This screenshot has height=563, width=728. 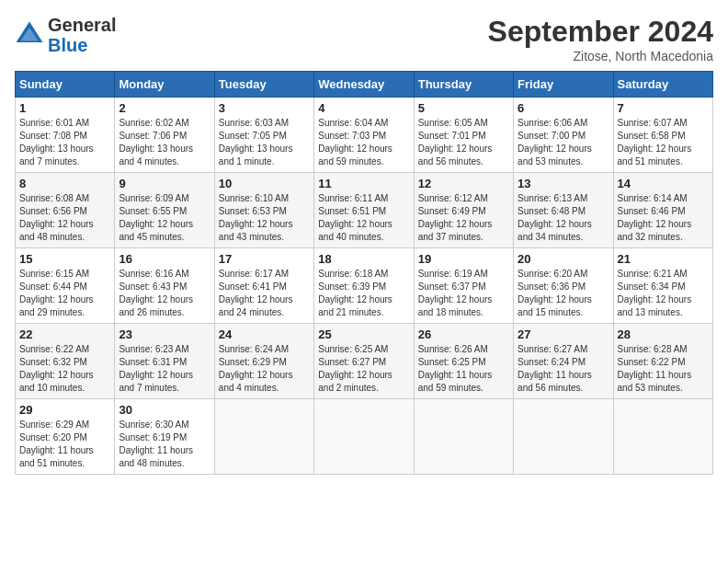 I want to click on calendar-header-row: SundayMondayTuesdayWednesdayThursdayFrid…, so click(x=364, y=85).